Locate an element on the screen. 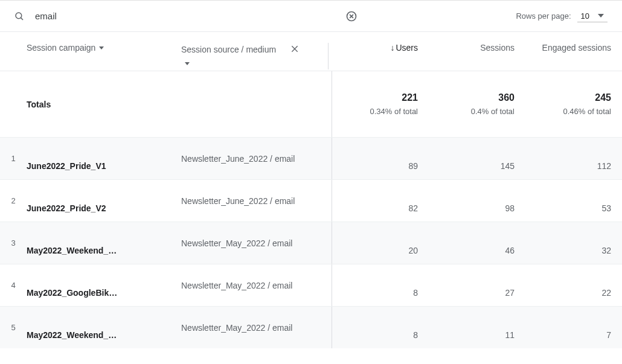 This screenshot has height=364, width=622. row-index: 4 is located at coordinates (13, 285).